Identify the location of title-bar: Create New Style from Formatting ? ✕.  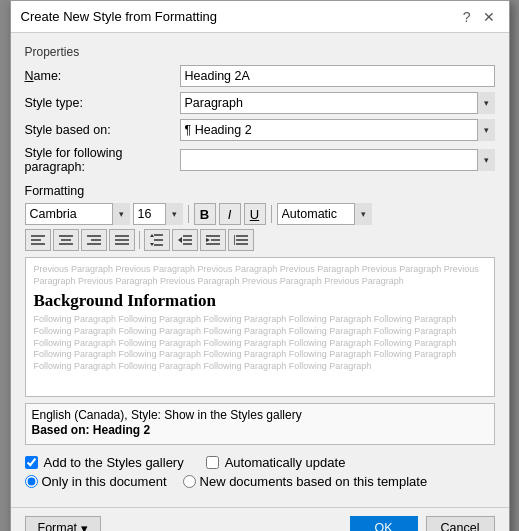
(260, 17).